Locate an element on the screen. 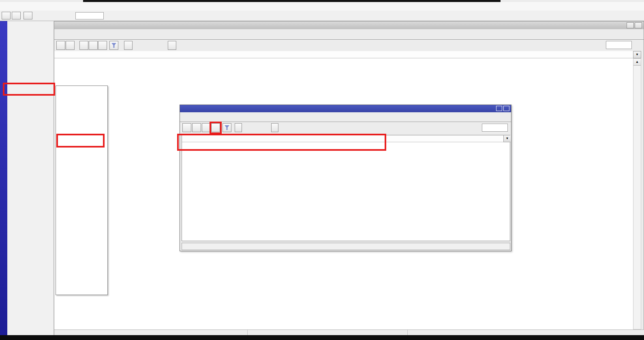 The image size is (644, 340). menubar is located at coordinates (322, 6).